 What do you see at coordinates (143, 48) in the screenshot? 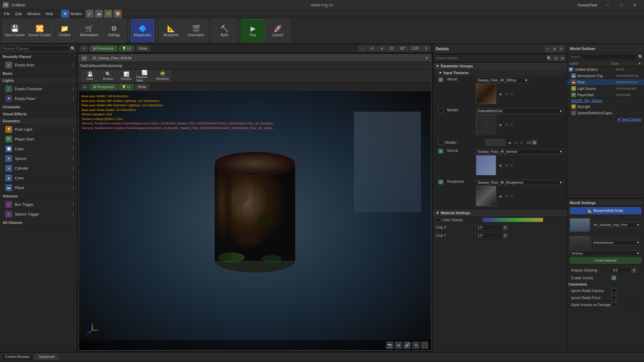
I see `show-button: Show` at bounding box center [143, 48].